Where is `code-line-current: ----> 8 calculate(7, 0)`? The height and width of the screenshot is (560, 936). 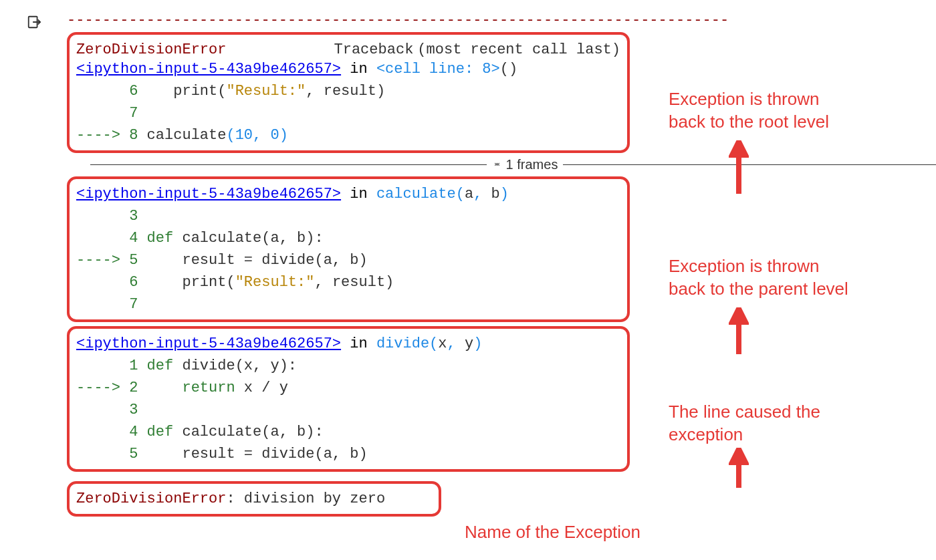
code-line-current: ----> 8 calculate(7, 0) is located at coordinates (348, 135).